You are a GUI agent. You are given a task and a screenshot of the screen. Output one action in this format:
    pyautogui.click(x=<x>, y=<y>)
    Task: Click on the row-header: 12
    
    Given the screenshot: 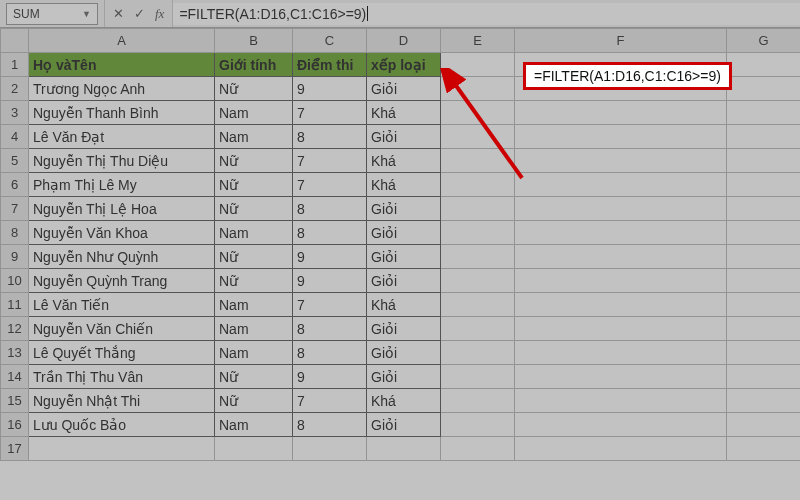 What is the action you would take?
    pyautogui.click(x=15, y=329)
    